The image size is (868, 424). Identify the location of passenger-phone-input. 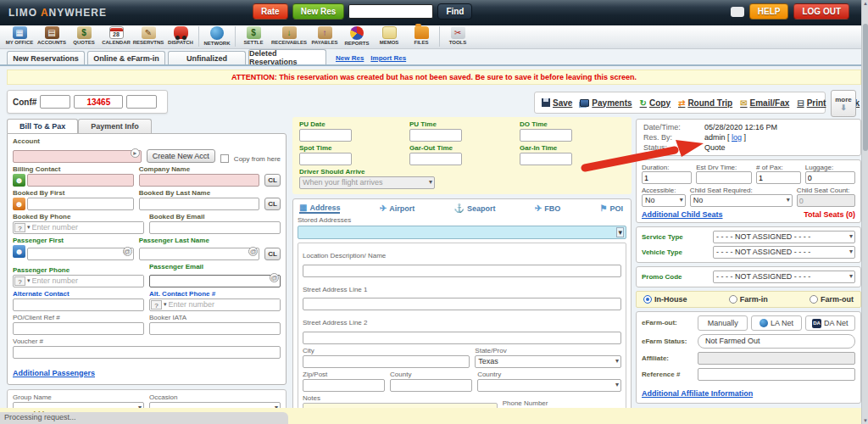
(88, 281).